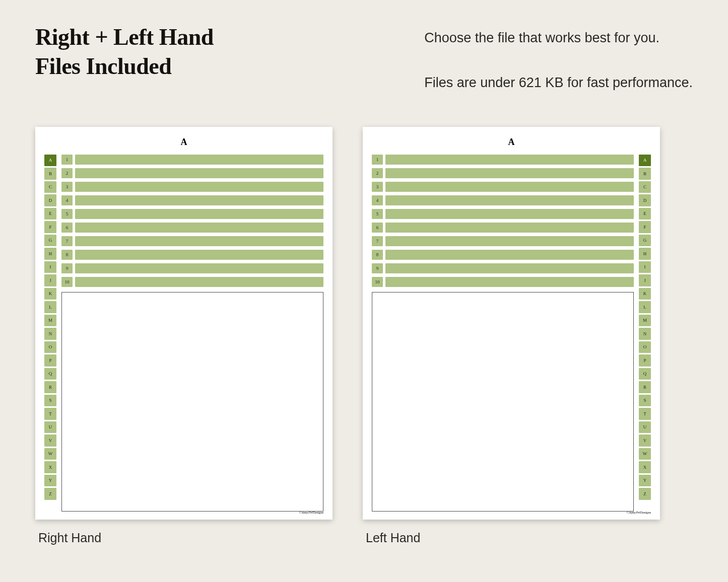  I want to click on alpha-tabs-left: ABCDEFGHIJKLMNOPQRSTUVWXYZ, so click(645, 333).